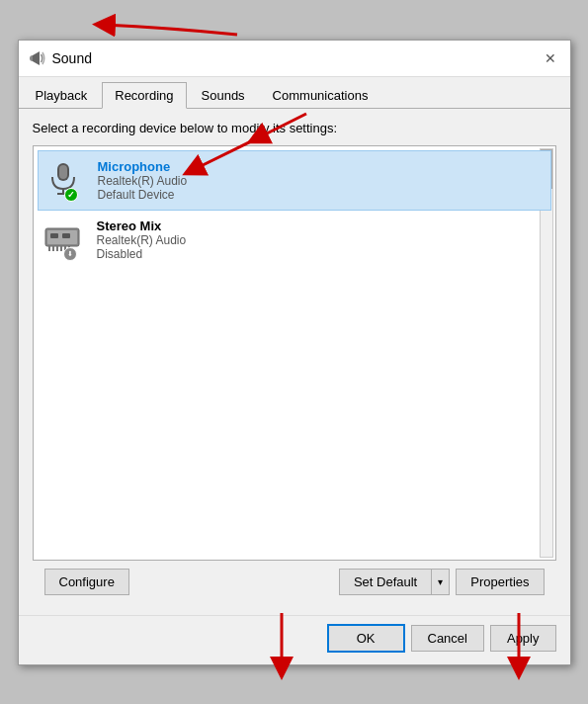 This screenshot has height=704, width=588. What do you see at coordinates (294, 59) in the screenshot?
I see `title-bar: Sound ✕` at bounding box center [294, 59].